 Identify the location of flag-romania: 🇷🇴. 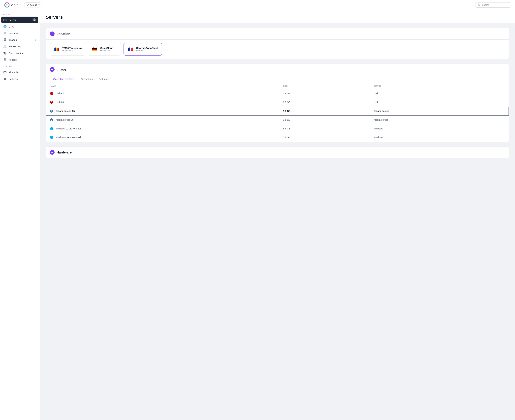
(57, 49).